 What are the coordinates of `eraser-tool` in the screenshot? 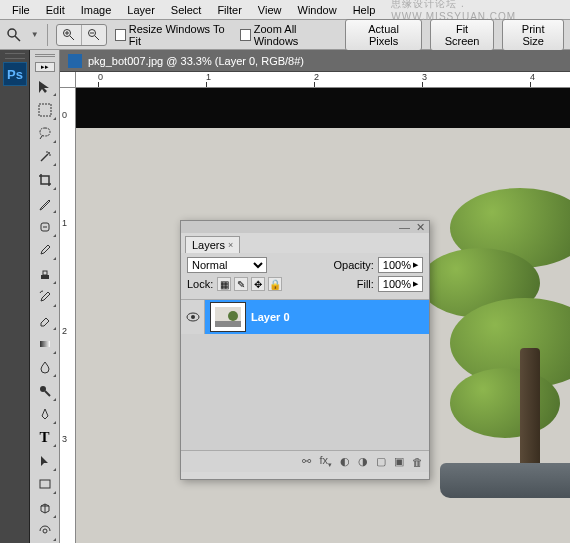 It's located at (45, 320).